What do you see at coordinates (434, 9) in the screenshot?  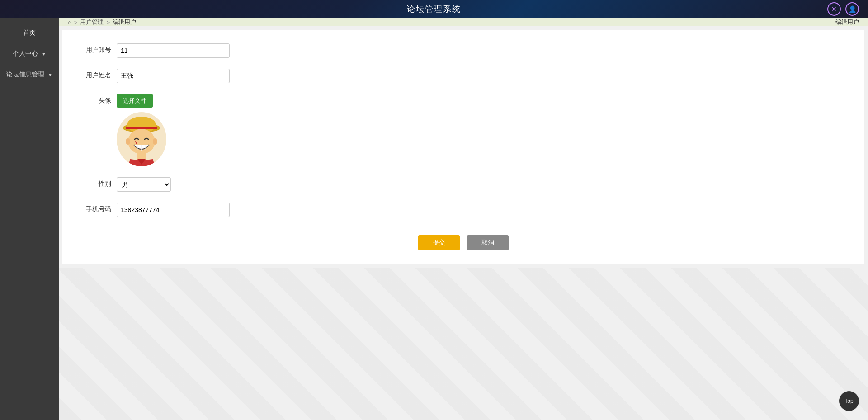 I see `header-title: 论坛管理系统` at bounding box center [434, 9].